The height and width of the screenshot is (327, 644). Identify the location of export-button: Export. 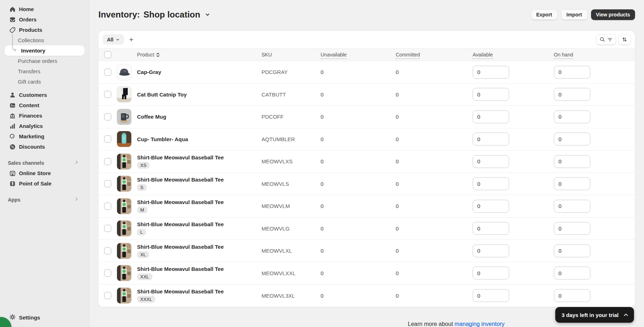
(544, 15).